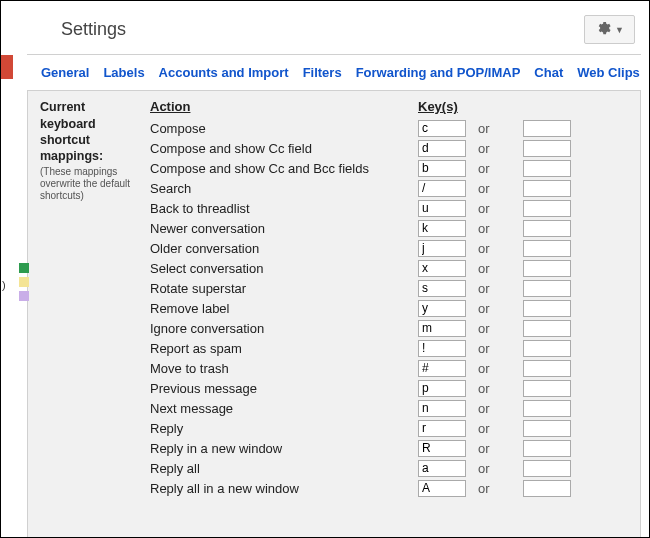 The image size is (650, 538). I want to click on table-row: Previous messageor, so click(389, 388).